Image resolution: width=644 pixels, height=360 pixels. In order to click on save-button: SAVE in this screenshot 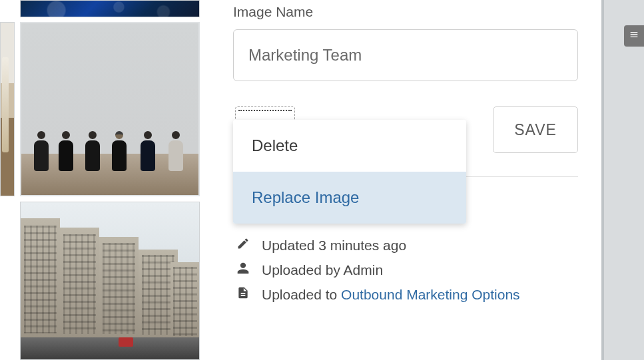, I will do `click(535, 130)`.